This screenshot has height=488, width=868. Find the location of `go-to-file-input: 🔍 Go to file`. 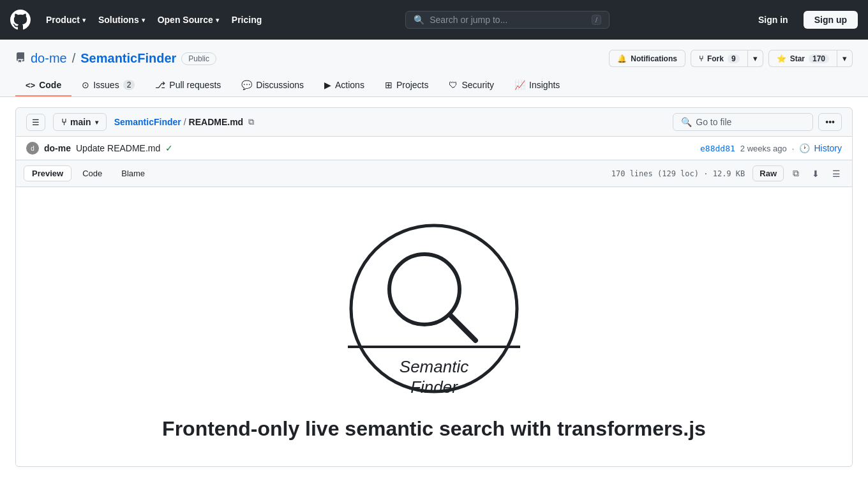

go-to-file-input: 🔍 Go to file is located at coordinates (743, 122).